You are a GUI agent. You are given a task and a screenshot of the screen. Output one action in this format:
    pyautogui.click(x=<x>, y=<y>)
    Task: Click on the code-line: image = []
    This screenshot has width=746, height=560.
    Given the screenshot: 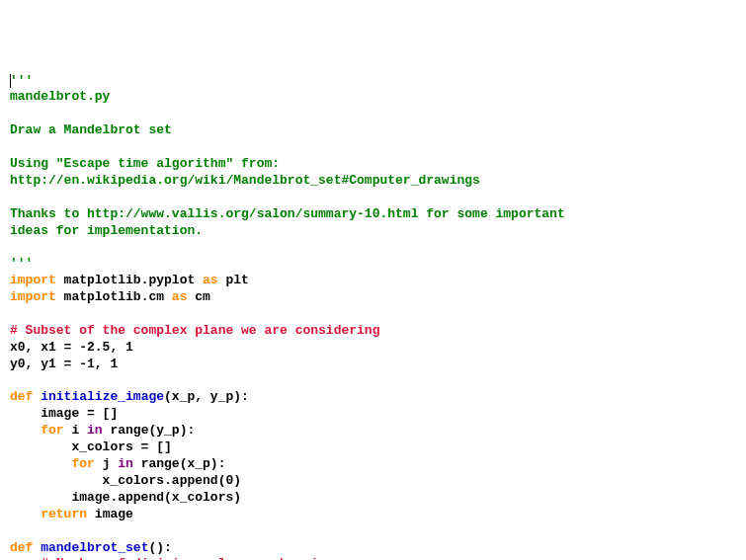 What is the action you would take?
    pyautogui.click(x=373, y=415)
    